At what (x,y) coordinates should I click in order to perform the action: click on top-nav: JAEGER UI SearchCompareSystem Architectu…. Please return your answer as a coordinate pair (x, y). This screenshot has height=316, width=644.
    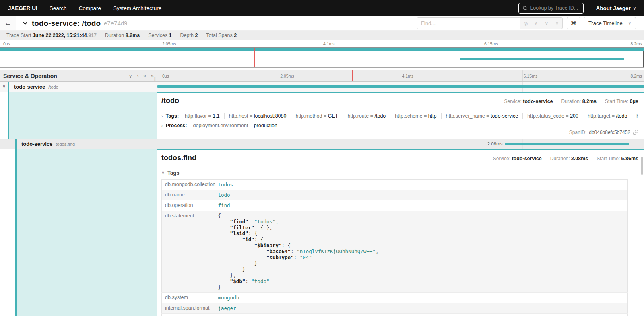
    Looking at the image, I should click on (322, 8).